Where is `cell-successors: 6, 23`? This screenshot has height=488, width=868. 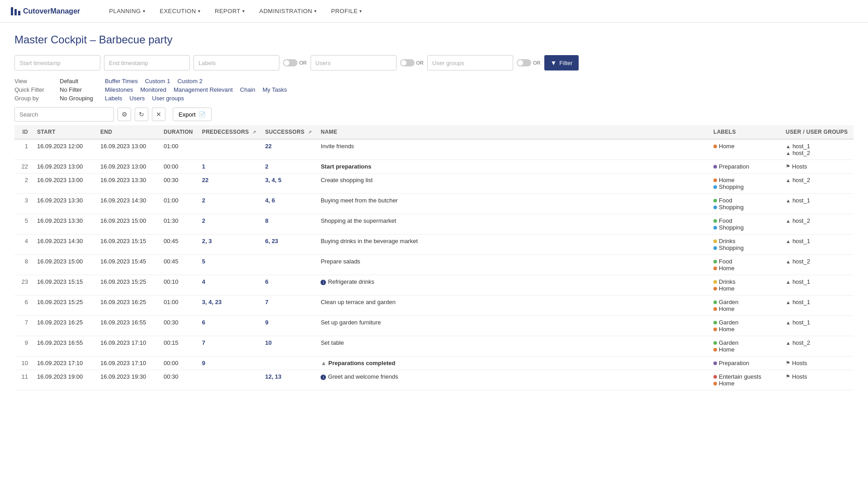 cell-successors: 6, 23 is located at coordinates (288, 245).